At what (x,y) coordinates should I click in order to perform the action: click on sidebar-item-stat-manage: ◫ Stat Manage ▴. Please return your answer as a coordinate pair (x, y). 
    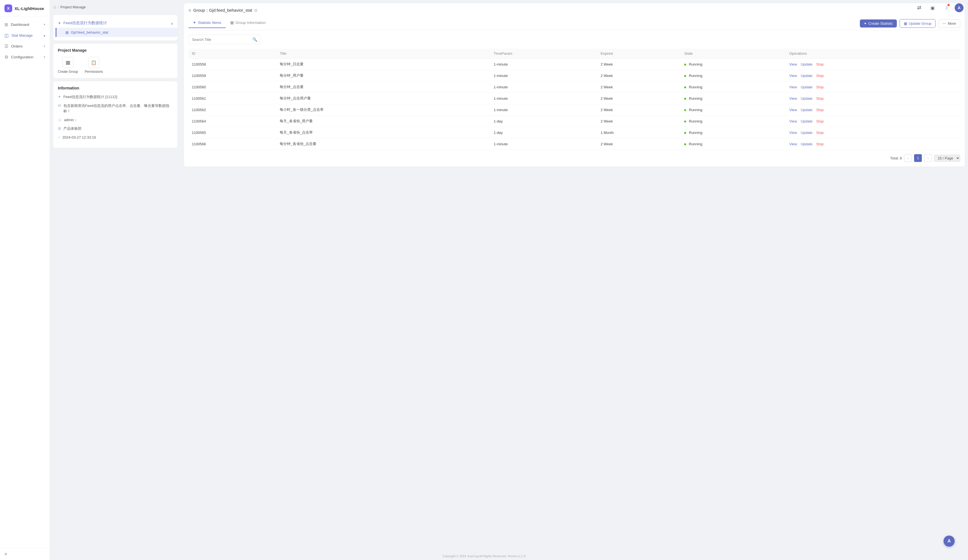
    Looking at the image, I should click on (25, 35).